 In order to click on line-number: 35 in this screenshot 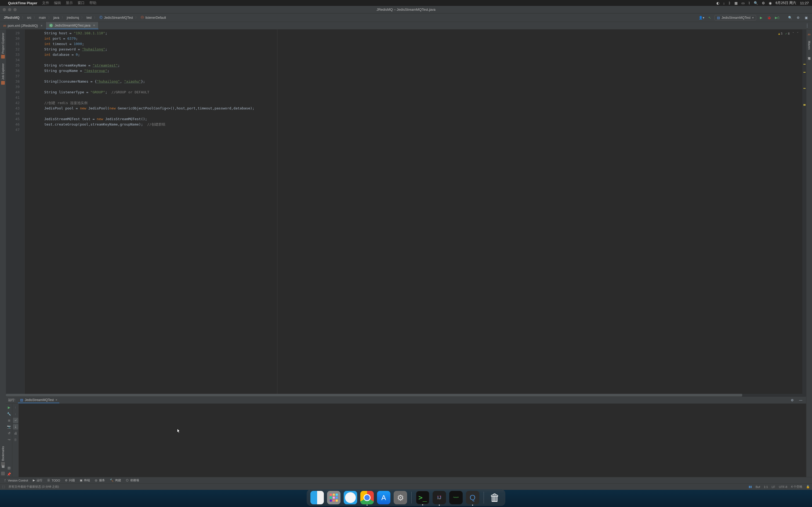, I will do `click(13, 65)`.